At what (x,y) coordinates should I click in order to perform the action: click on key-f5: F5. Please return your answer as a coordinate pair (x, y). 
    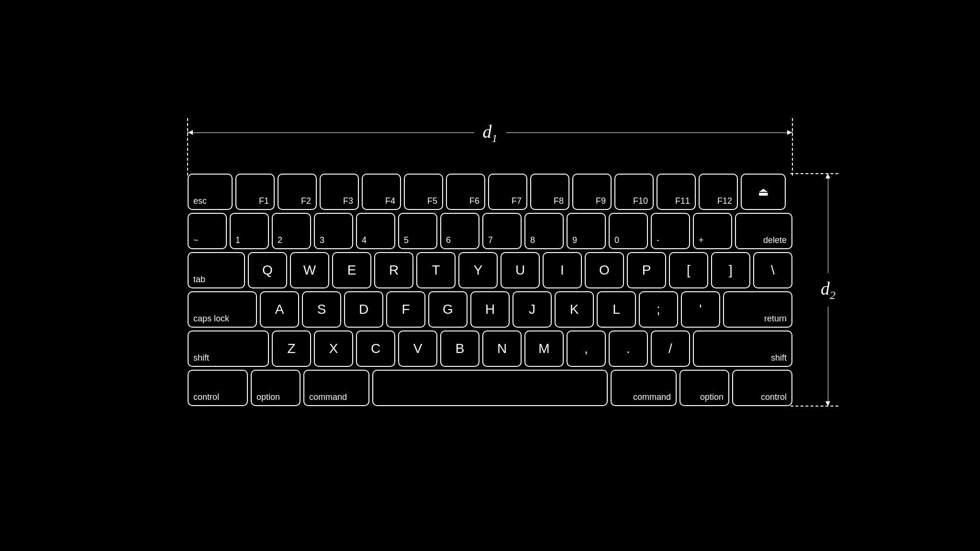
    Looking at the image, I should click on (423, 192).